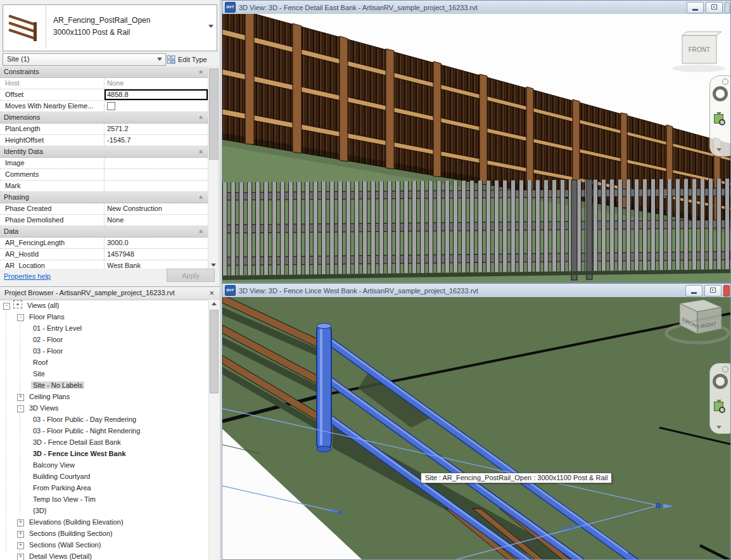 This screenshot has height=560, width=731. Describe the element at coordinates (156, 175) in the screenshot. I see `property-value-comments` at that location.